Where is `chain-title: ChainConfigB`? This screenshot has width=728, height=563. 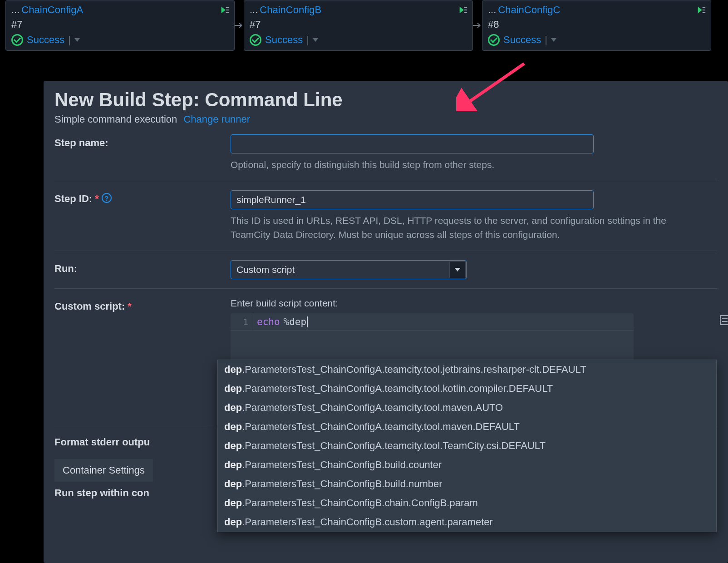
chain-title: ChainConfigB is located at coordinates (290, 10).